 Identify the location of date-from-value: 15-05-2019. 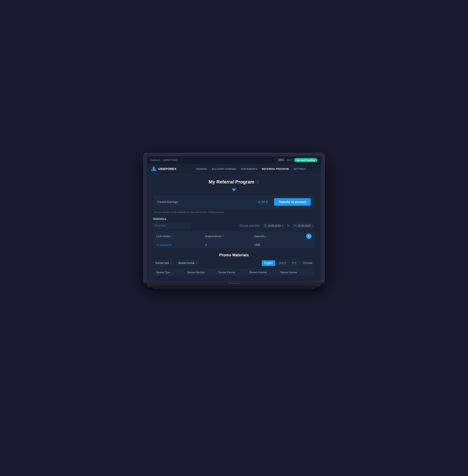
(274, 226).